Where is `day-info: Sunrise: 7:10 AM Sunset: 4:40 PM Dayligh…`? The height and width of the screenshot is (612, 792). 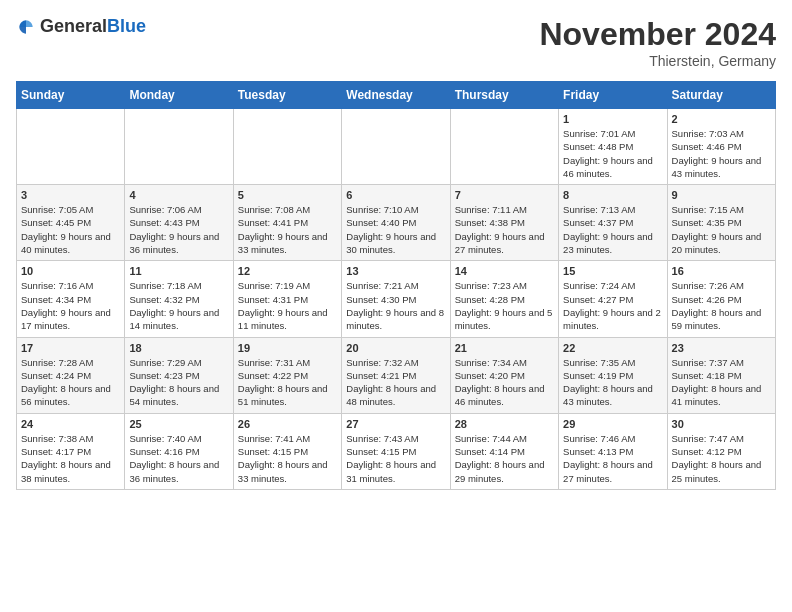 day-info: Sunrise: 7:10 AM Sunset: 4:40 PM Dayligh… is located at coordinates (396, 230).